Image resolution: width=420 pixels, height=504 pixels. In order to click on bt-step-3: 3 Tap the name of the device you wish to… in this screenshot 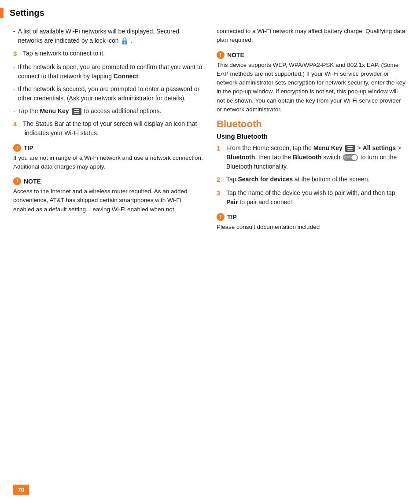, I will do `click(312, 198)`.